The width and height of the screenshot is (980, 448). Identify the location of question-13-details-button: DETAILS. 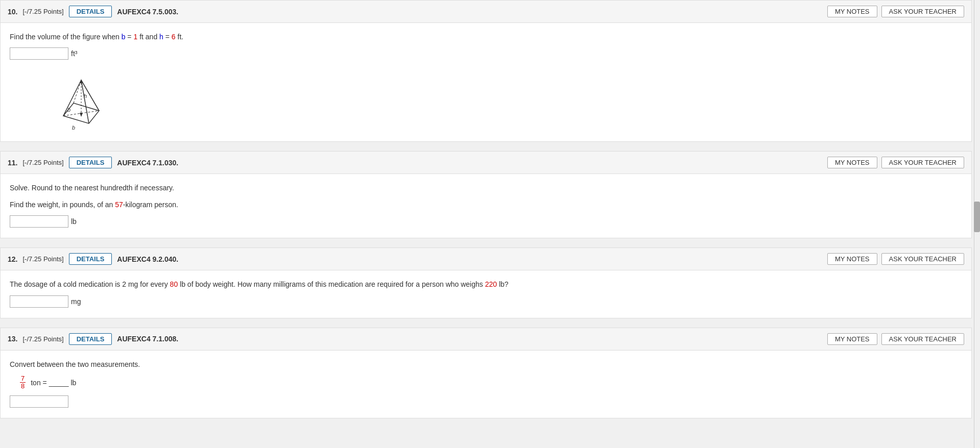
(91, 339).